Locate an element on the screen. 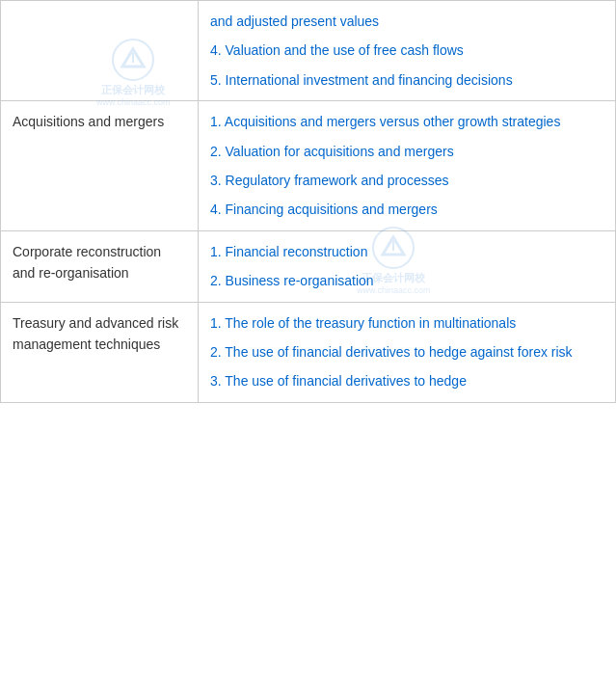 The width and height of the screenshot is (616, 673). row-1-left: Acquisitions and mergers is located at coordinates (100, 166).